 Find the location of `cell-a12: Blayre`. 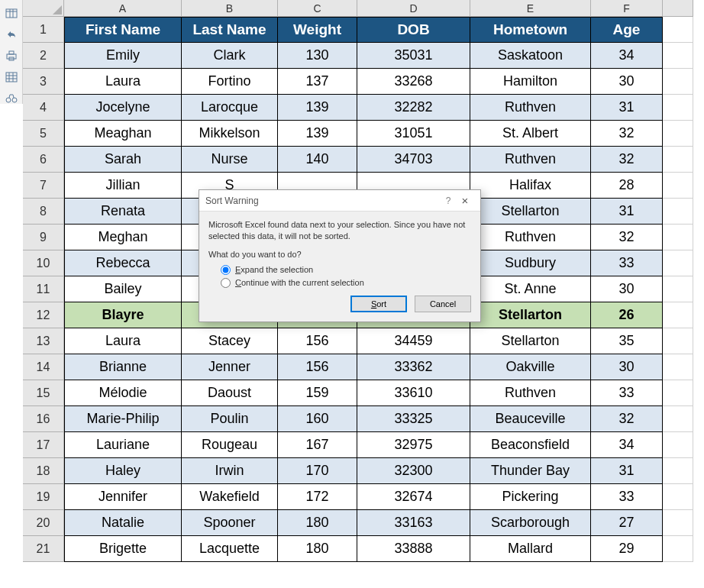

cell-a12: Blayre is located at coordinates (123, 315).